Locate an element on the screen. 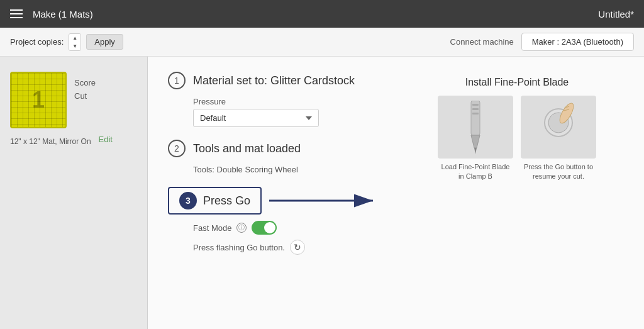  step1-title: Material set to: Glitter Cardstock is located at coordinates (274, 81).